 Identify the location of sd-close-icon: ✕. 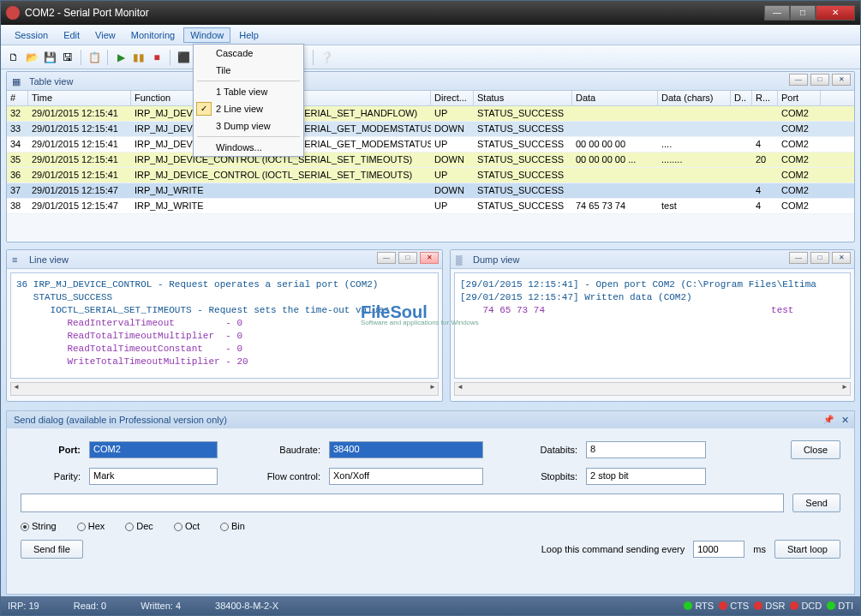
(845, 420).